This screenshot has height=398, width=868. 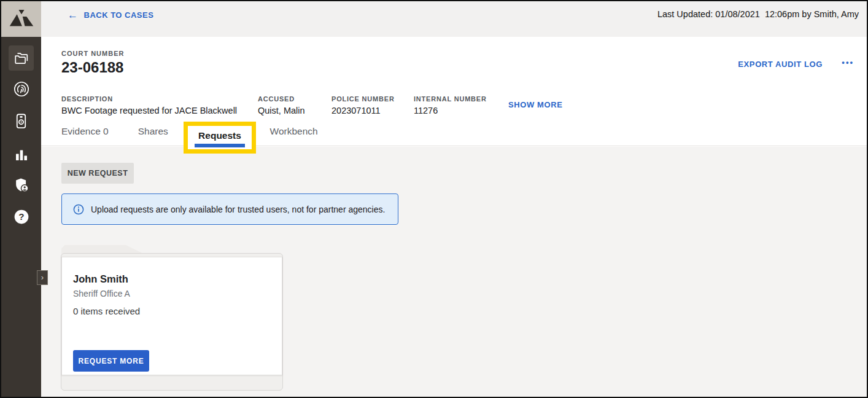 I want to click on axon-logo-icon, so click(x=21, y=20).